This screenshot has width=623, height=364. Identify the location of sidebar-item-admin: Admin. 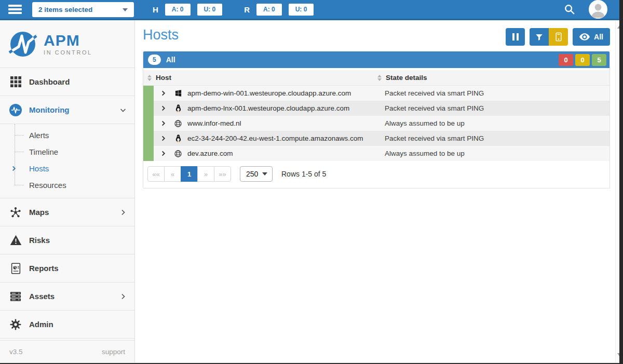
(67, 325).